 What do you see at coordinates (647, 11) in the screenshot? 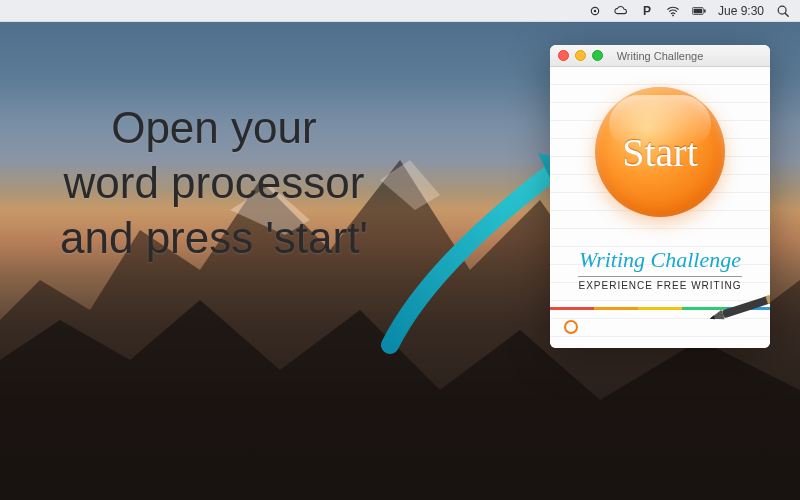
I see `p-icon: P` at bounding box center [647, 11].